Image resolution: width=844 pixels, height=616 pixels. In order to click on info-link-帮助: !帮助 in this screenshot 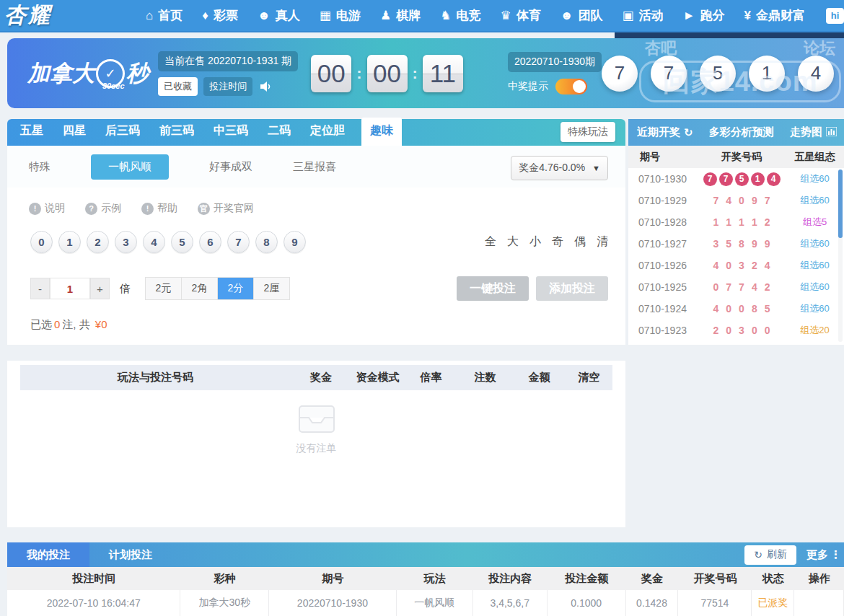, I will do `click(159, 208)`.